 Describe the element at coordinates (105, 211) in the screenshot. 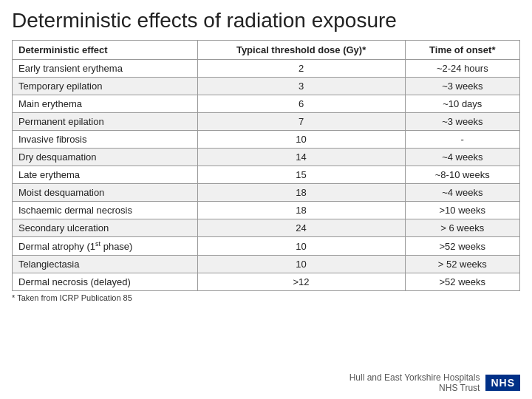

I see `effect-cell: Ischaemic dermal necrosis` at that location.